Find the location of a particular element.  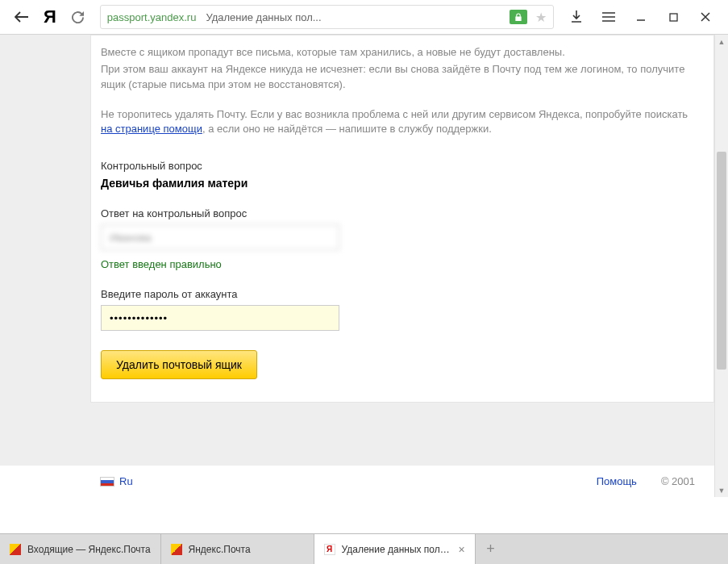

control-question-text: Девичья фамилия матери is located at coordinates (399, 183).